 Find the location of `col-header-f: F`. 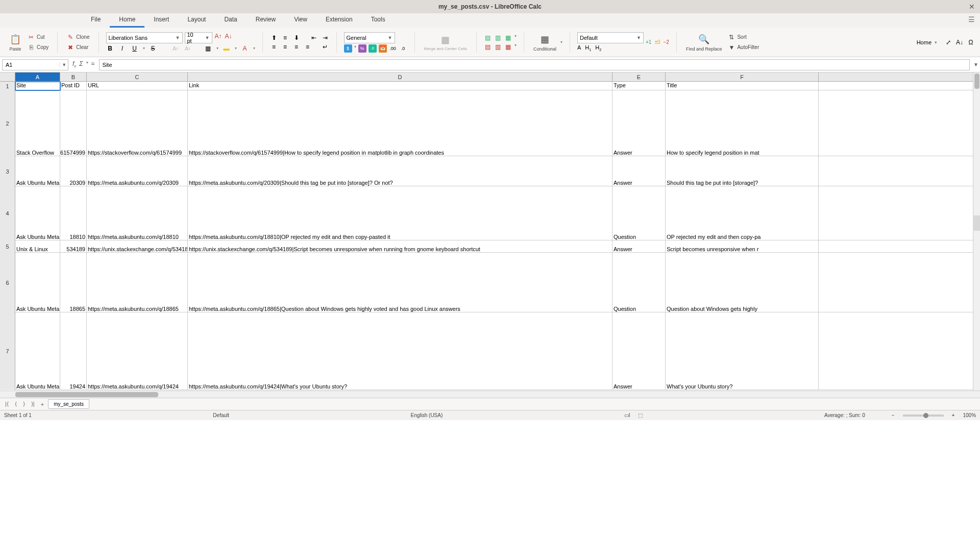

col-header-f: F is located at coordinates (742, 77).